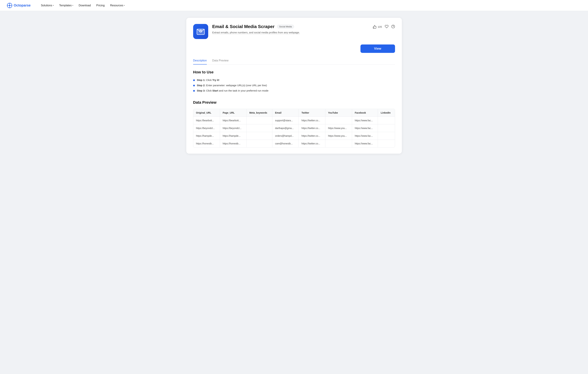 This screenshot has height=374, width=588. What do you see at coordinates (291, 27) in the screenshot?
I see `scraper-title-row: Email & Social Media Scraper Social Medi…` at bounding box center [291, 27].